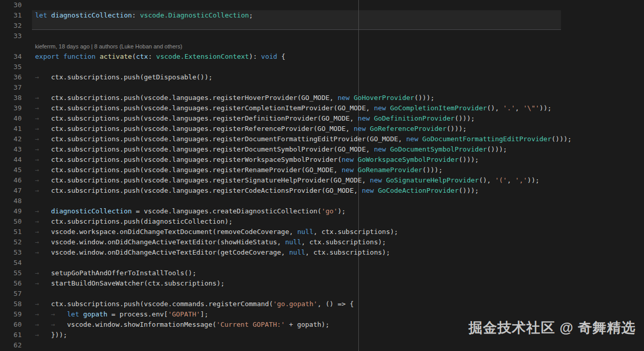 The height and width of the screenshot is (351, 644). What do you see at coordinates (322, 253) in the screenshot?
I see `code-line: 53→vscode.window.onDidChangeActiveTextEd…` at bounding box center [322, 253].